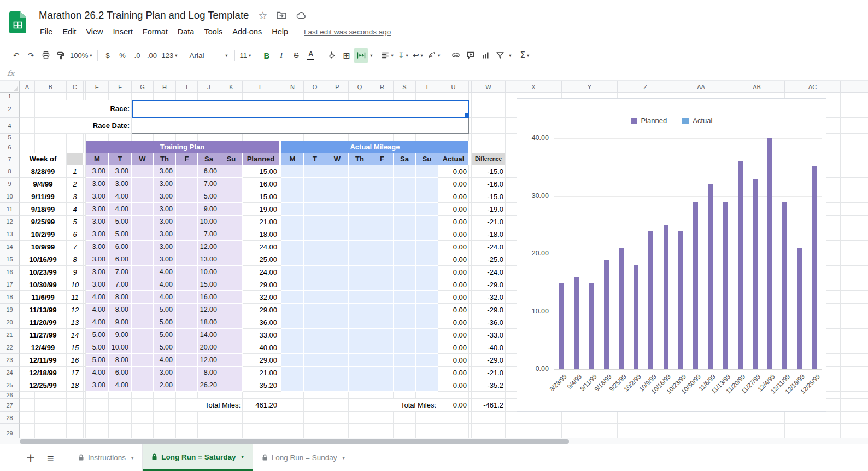 Image resolution: width=868 pixels, height=471 pixels. I want to click on week-num-cell: 10, so click(75, 284).